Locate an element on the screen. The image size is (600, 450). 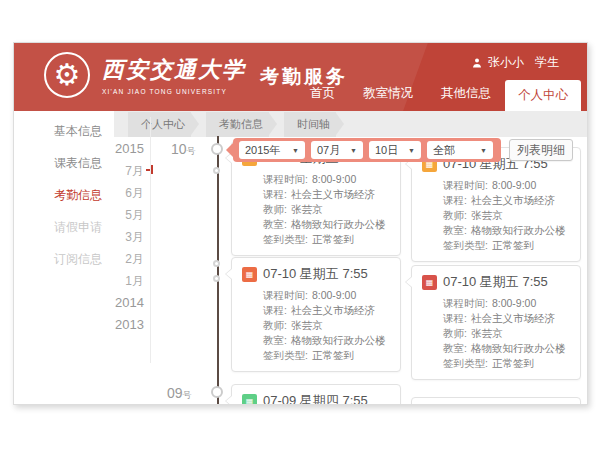
app-header: ⚙ 西安交通大学 XI'AN JIAO TONG UNIVERSITY 考勤服务… is located at coordinates (301, 77).